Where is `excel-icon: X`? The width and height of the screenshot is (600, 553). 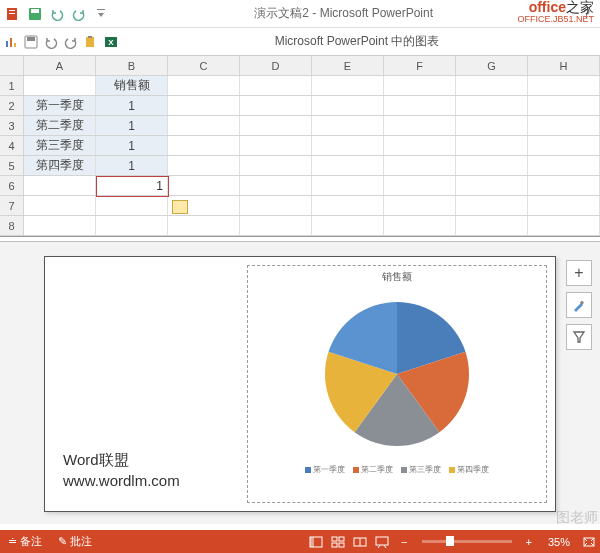
excel-icon: X is located at coordinates (111, 42).